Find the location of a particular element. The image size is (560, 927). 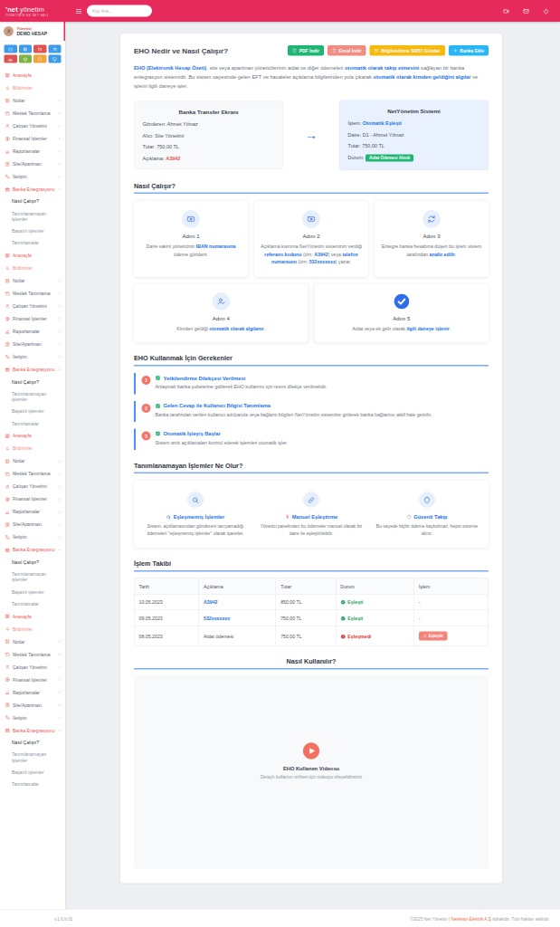

description-link: 532xxxxxxx is located at coordinates (217, 618).